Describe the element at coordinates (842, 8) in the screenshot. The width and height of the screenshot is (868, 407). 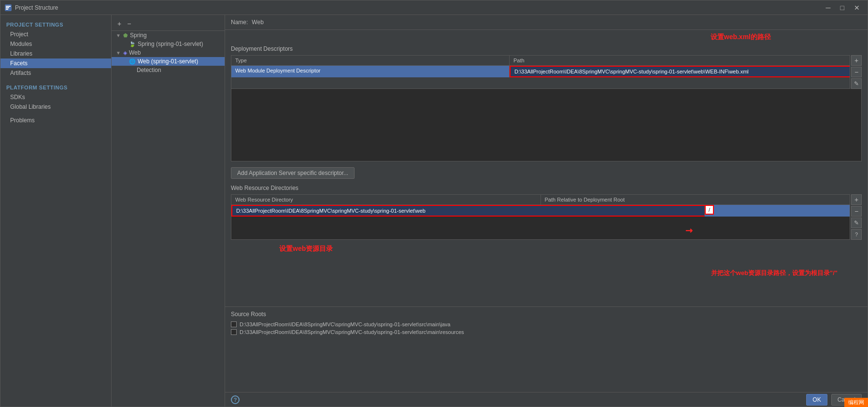
I see `maximize-button: □` at that location.